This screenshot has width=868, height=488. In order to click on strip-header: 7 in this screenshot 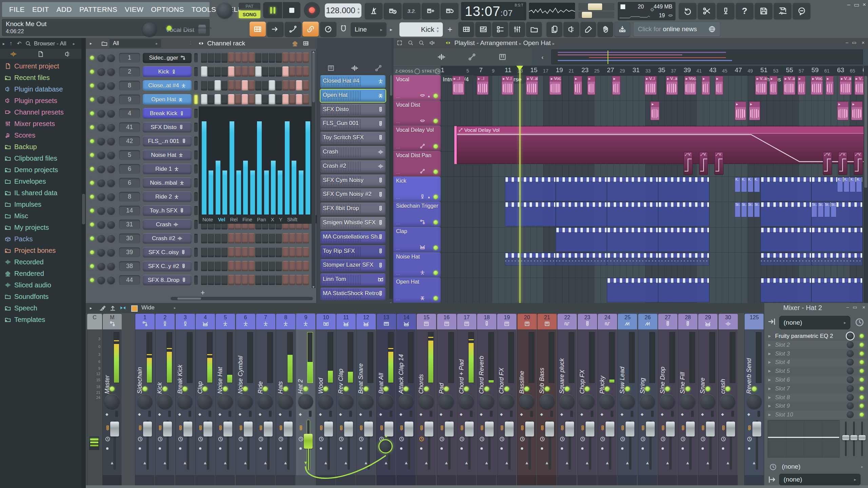, I will do `click(266, 322)`.